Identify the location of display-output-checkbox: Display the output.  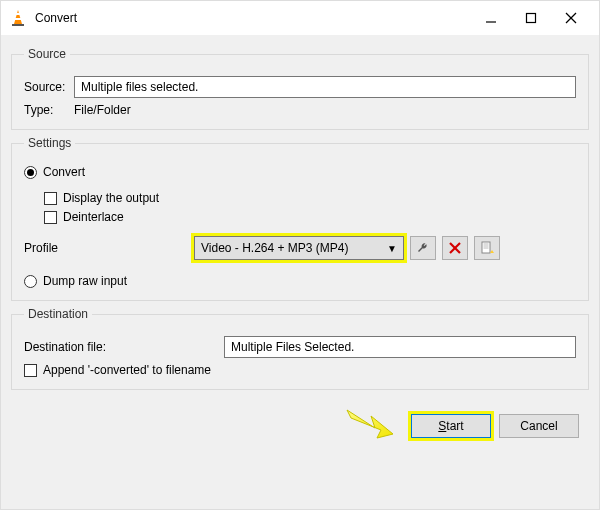
(310, 198).